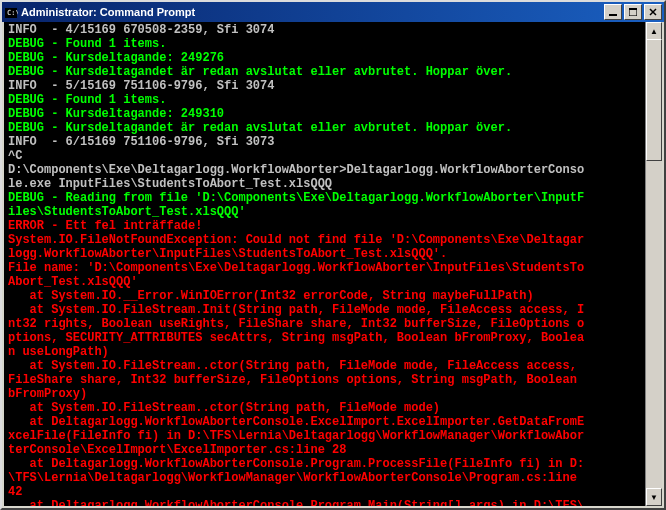  What do you see at coordinates (335, 422) in the screenshot?
I see `console-line: at Deltagarlogg.WorkflowAborterConsole.E…` at bounding box center [335, 422].